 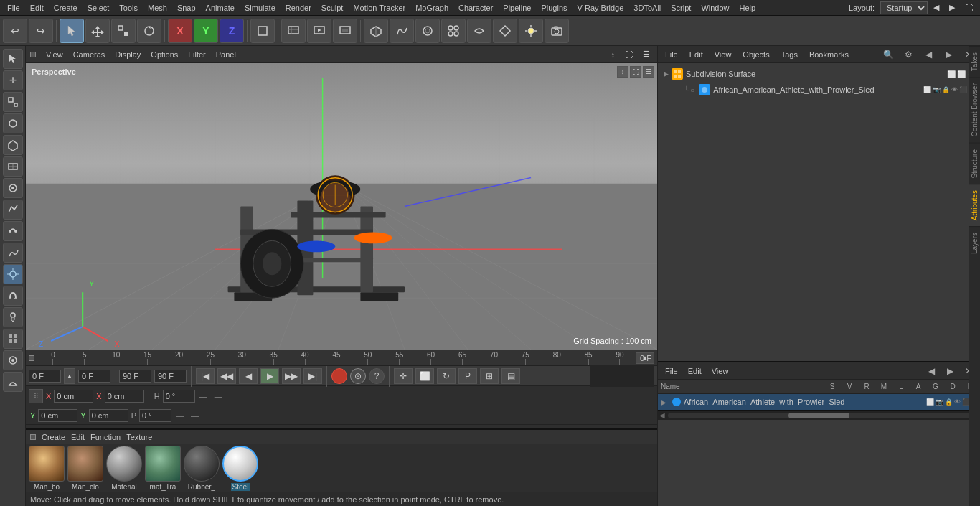 What do you see at coordinates (613, 55) in the screenshot?
I see `viewport-restore-btn: ↕` at bounding box center [613, 55].